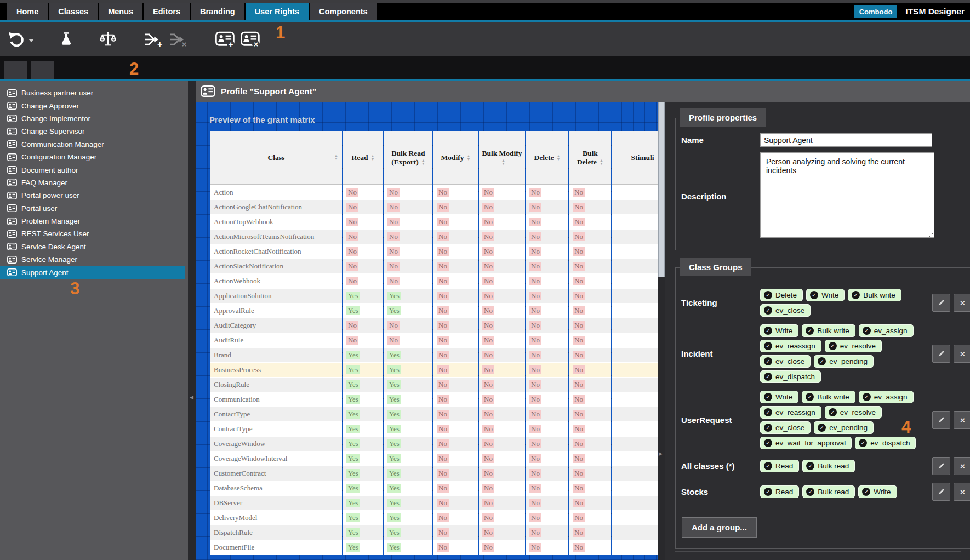 This screenshot has width=970, height=560. Describe the element at coordinates (16, 70) in the screenshot. I see `tab-class-groups` at that location.